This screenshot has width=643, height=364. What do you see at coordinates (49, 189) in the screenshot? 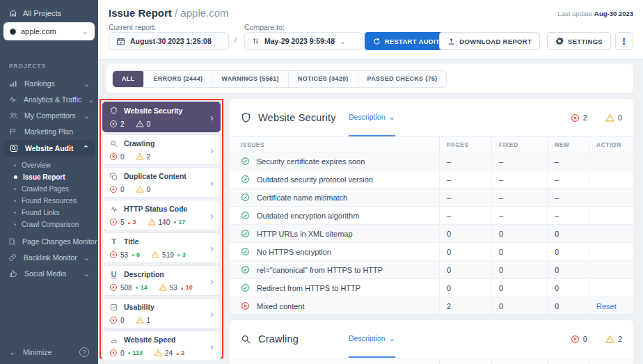
I see `sidebar-item-crawled-pages: Crawled Pages` at bounding box center [49, 189].